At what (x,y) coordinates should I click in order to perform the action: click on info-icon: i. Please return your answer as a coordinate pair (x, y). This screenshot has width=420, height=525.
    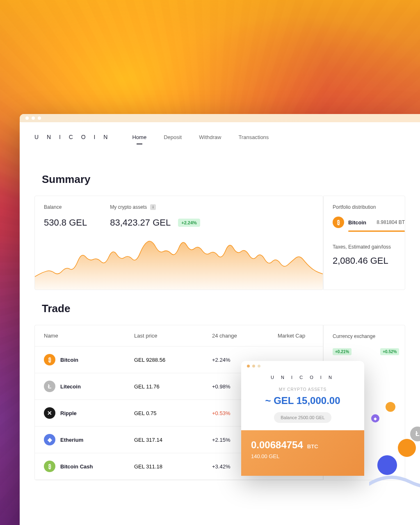
    Looking at the image, I should click on (153, 207).